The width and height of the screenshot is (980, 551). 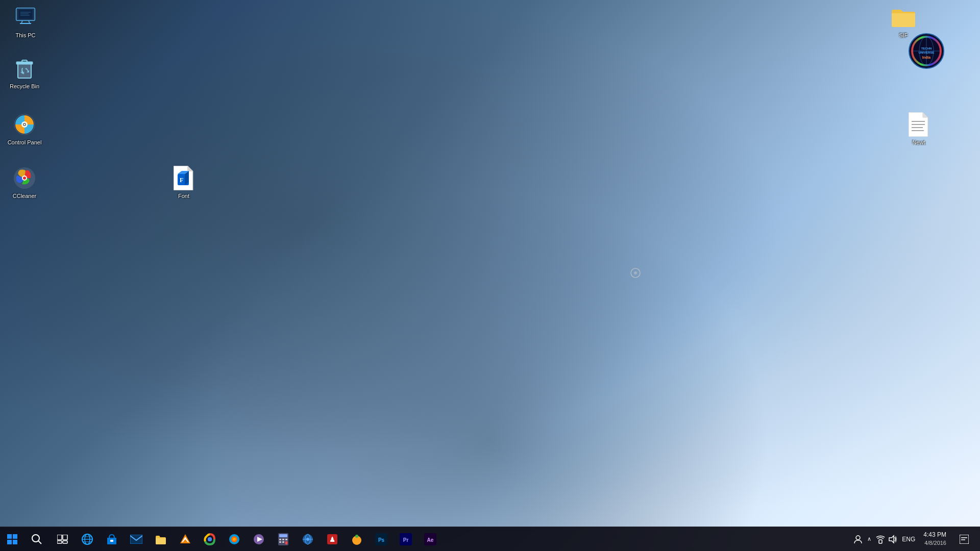 I want to click on taskbar-after-effects: Ae, so click(x=430, y=539).